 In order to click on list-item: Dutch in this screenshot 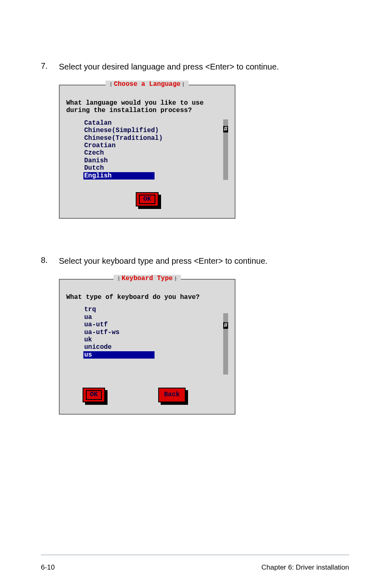, I will do `click(123, 168)`.